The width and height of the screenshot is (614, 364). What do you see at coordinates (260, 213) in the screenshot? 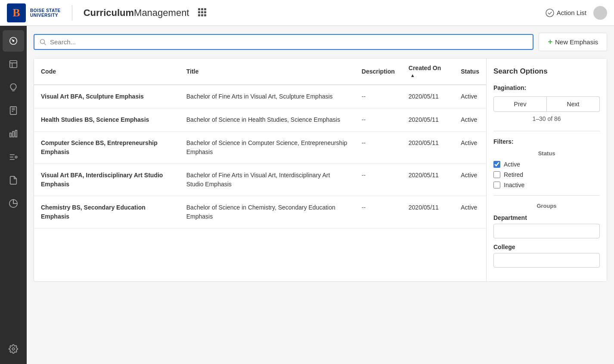
I see `table-row: Chemistry BS, Secondary Education Emphas…` at bounding box center [260, 213].